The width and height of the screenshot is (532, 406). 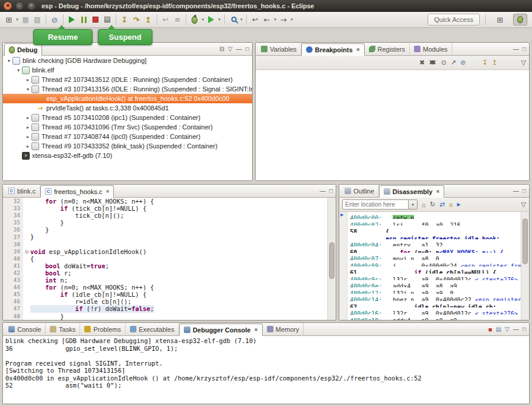 What do you see at coordinates (434, 304) in the screenshot?
I see `disassembly-source-line: 62 idle_cb[n]=new_idle_cb;` at bounding box center [434, 304].